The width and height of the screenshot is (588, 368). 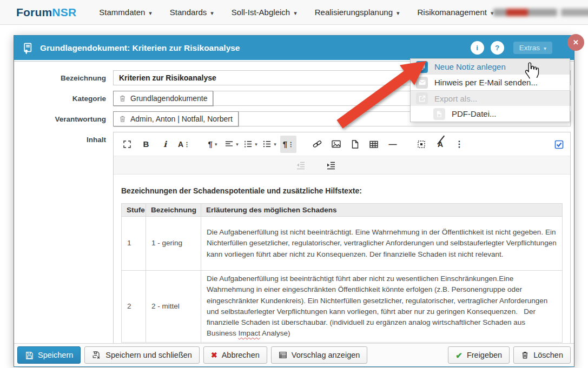 I want to click on menu-item-label: PDF-Datei..., so click(x=474, y=113).